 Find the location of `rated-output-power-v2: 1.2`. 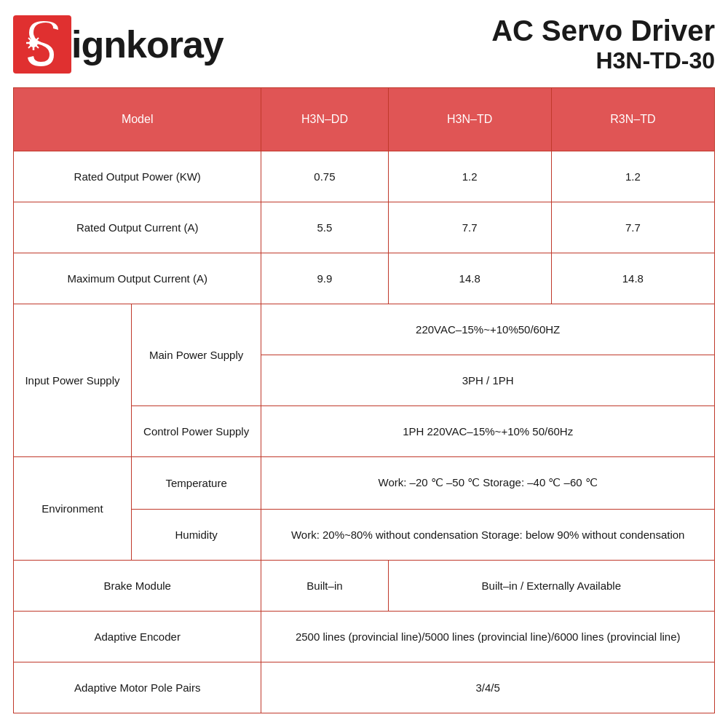

rated-output-power-v2: 1.2 is located at coordinates (470, 176).